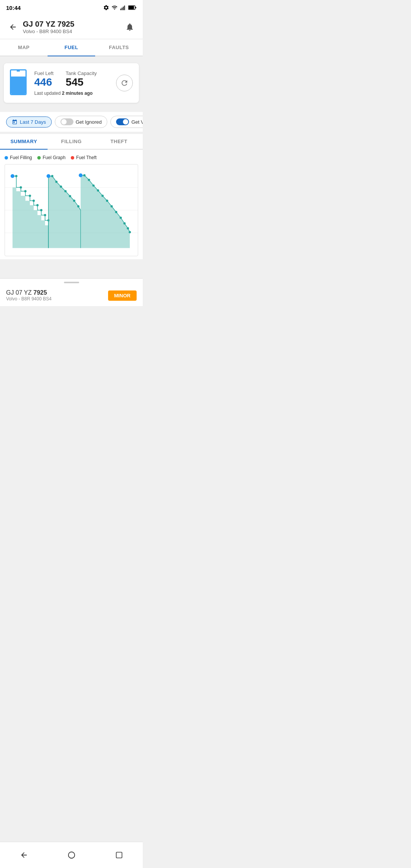  I want to click on legend-label-graph: Fuel Graph, so click(54, 158).